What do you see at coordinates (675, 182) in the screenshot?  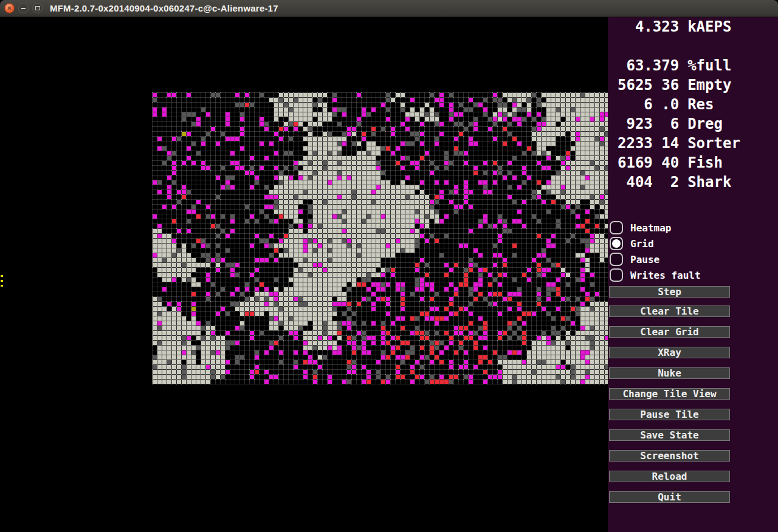 I see `stat-row-shark: 404 2Shark` at bounding box center [675, 182].